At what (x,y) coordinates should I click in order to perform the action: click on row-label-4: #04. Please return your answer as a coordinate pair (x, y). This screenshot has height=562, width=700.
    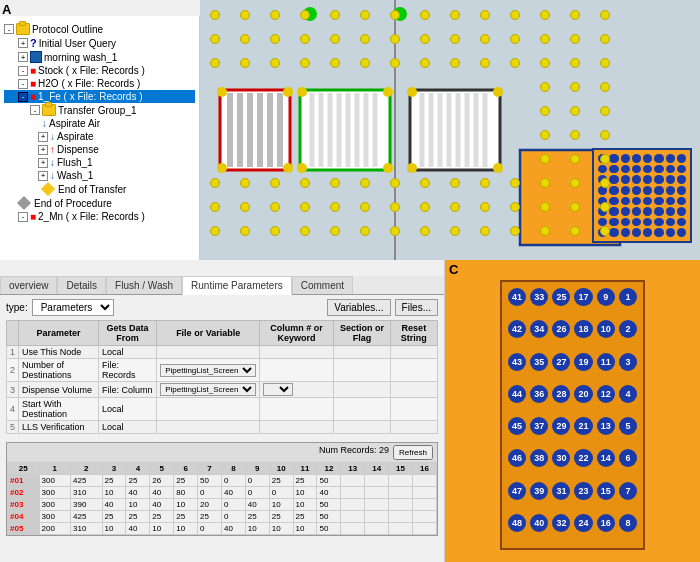
    Looking at the image, I should click on (24, 517).